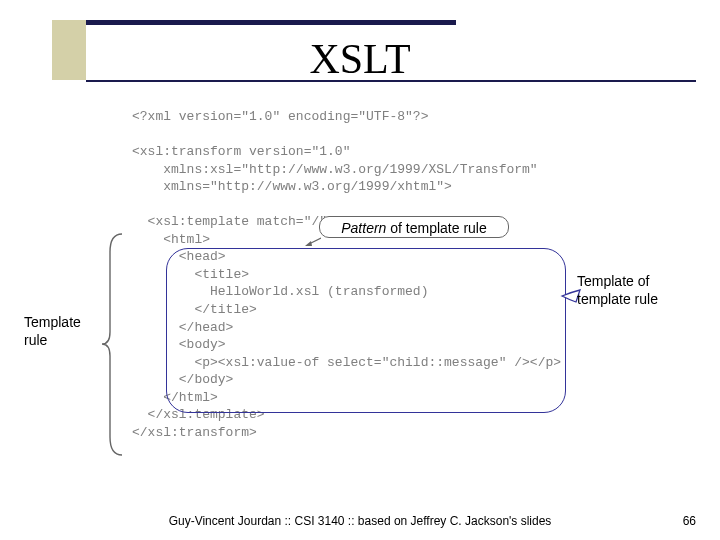 The image size is (720, 540). I want to click on footer: Guy-Vincent Jourdan :: CSI 3140 :: based…, so click(360, 521).